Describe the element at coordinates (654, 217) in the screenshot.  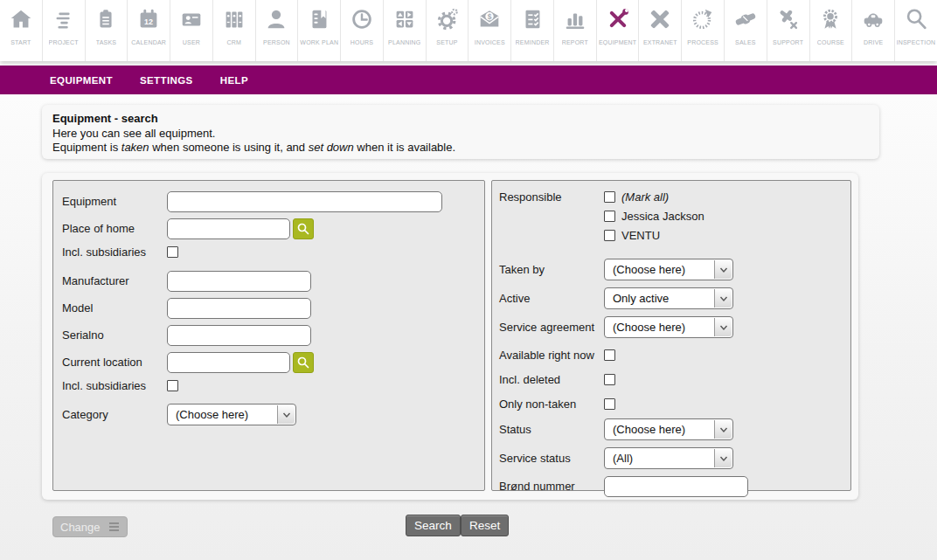
I see `responsible-checkbox-list: (Mark all) Jessica Jackson VENTU` at that location.